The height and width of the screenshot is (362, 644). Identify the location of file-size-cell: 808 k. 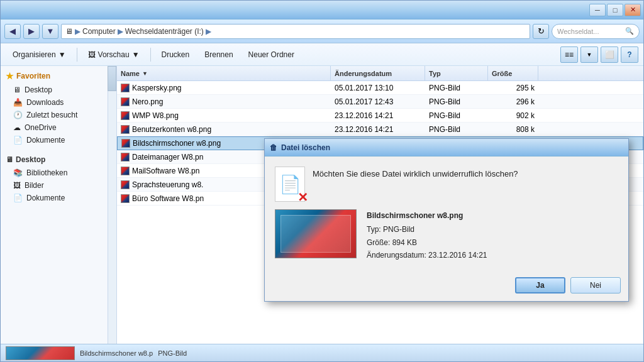
(513, 129).